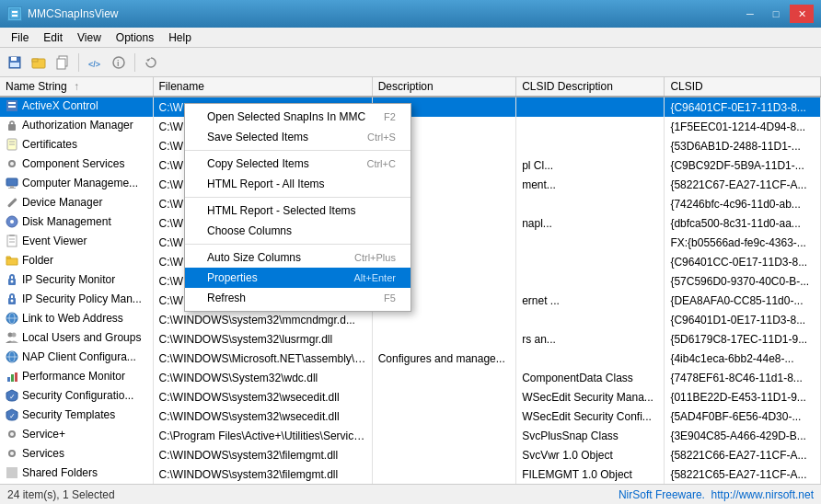 This screenshot has width=821, height=504. What do you see at coordinates (298, 208) in the screenshot?
I see `context-menu: Open Selected SnapIns In MMCF2Save Selec…` at bounding box center [298, 208].